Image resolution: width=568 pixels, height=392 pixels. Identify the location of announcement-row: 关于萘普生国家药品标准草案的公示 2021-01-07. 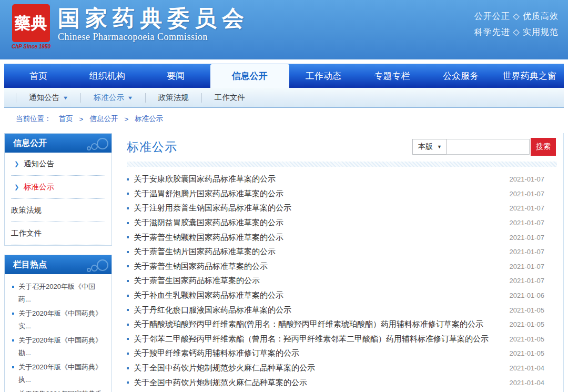
(344, 281).